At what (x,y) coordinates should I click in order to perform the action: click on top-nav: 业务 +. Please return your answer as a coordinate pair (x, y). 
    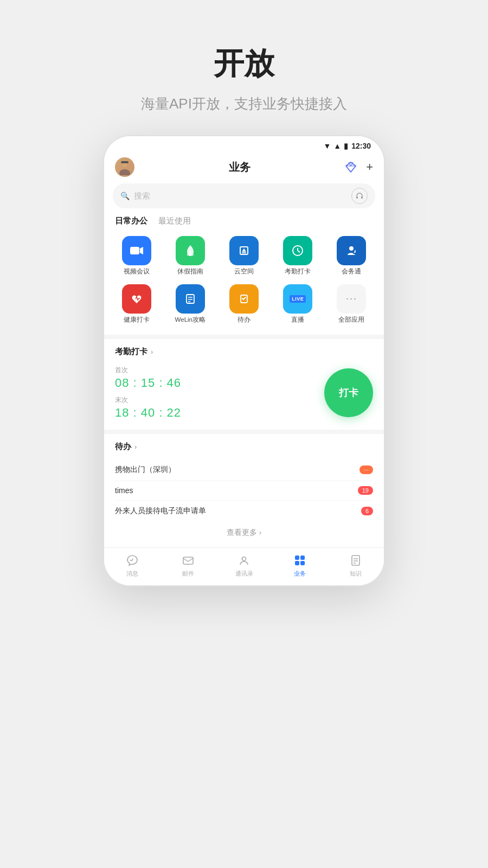
    Looking at the image, I should click on (244, 168).